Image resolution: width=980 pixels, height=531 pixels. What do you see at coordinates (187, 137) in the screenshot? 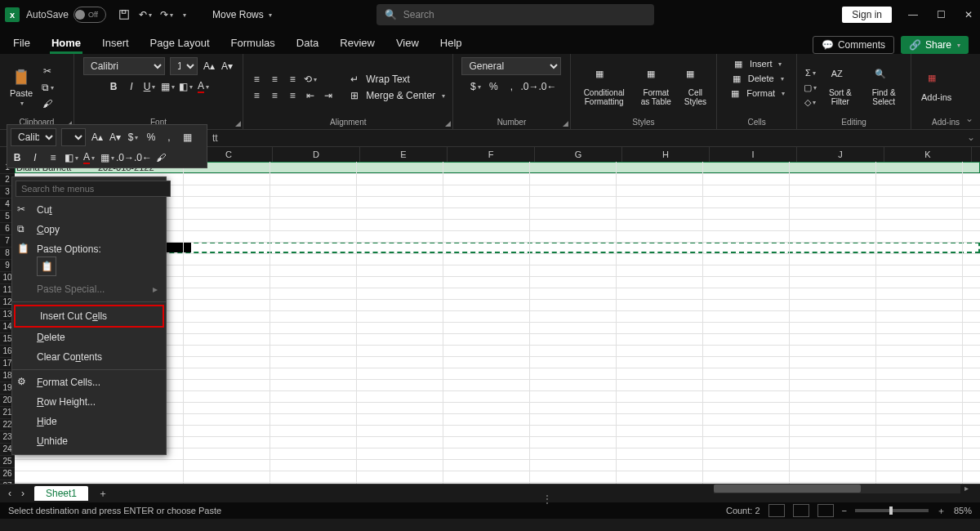
I see `mini-cond-format-icon: ▦` at bounding box center [187, 137].